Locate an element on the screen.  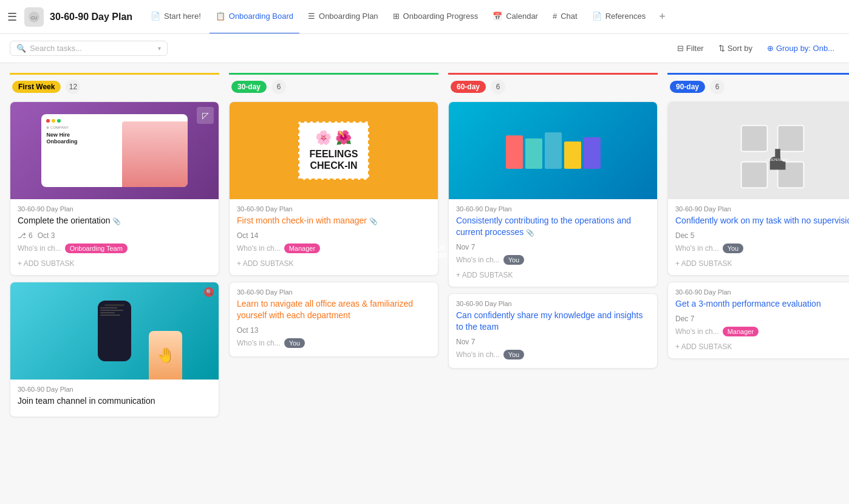
svg-text: INDEPENDENT is located at coordinates (778, 160).